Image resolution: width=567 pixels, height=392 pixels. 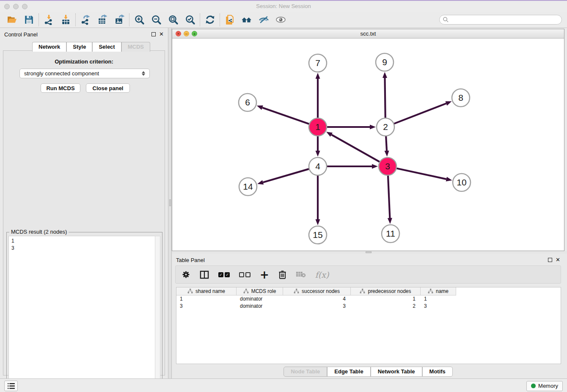 What do you see at coordinates (66, 20) in the screenshot?
I see `import-table-button` at bounding box center [66, 20].